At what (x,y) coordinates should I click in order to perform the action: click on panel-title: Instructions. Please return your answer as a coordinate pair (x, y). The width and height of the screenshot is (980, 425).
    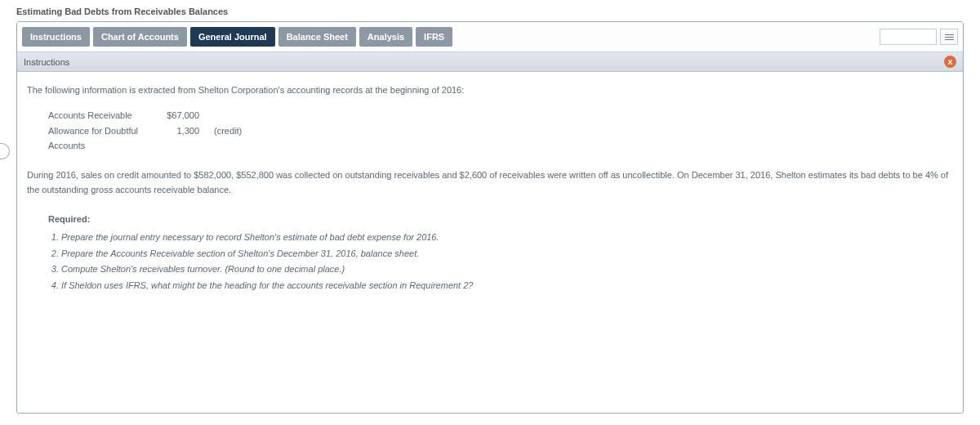
    Looking at the image, I should click on (47, 62).